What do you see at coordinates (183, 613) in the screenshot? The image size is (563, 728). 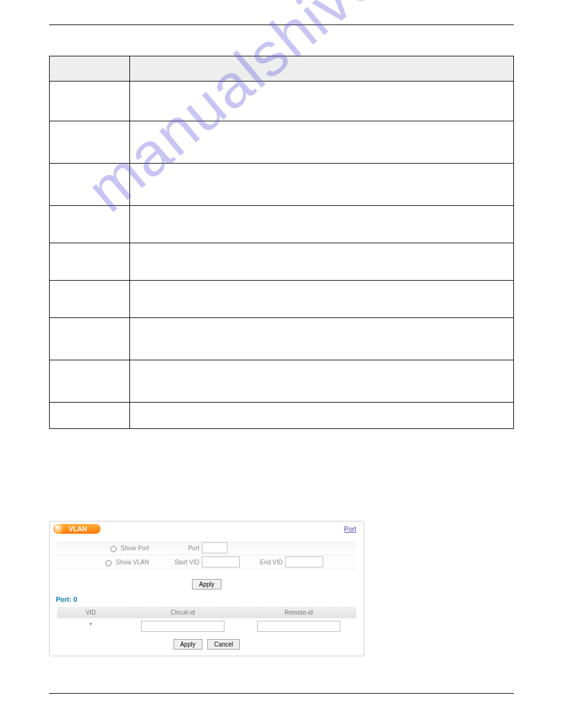 I see `col-circuit: Circuit-id` at bounding box center [183, 613].